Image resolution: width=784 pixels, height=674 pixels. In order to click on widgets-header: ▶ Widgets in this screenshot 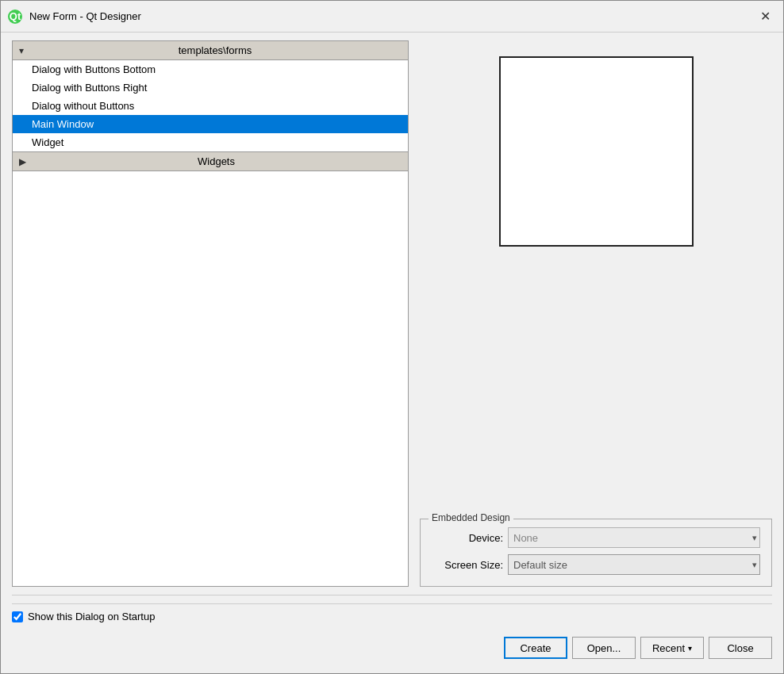, I will do `click(210, 162)`.